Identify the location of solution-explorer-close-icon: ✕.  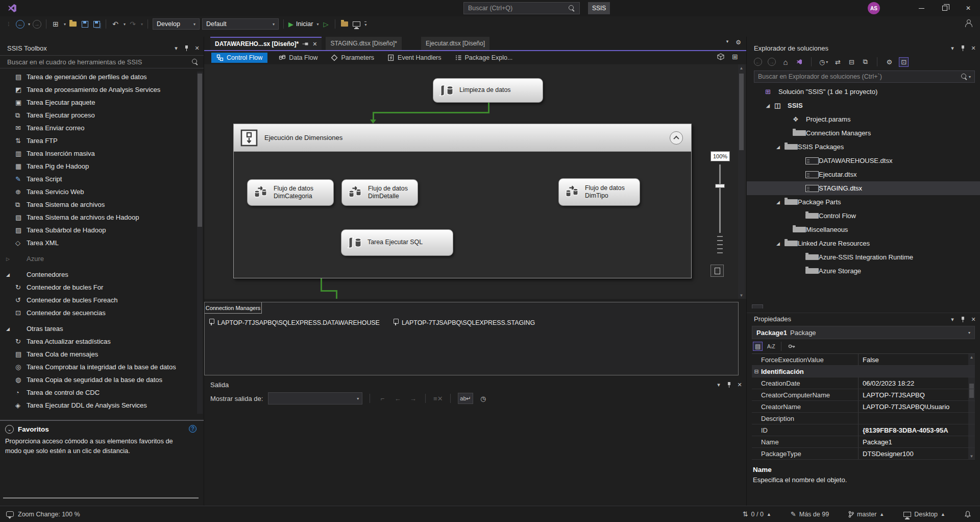
(973, 48).